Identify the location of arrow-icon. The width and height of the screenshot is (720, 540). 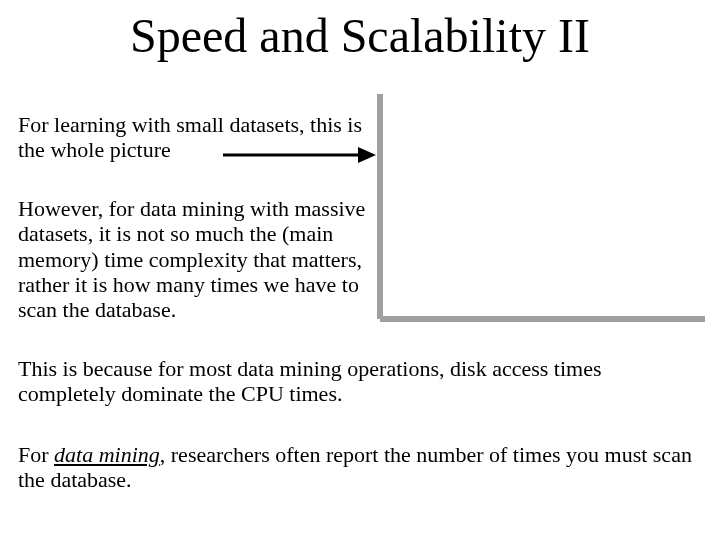
(298, 155).